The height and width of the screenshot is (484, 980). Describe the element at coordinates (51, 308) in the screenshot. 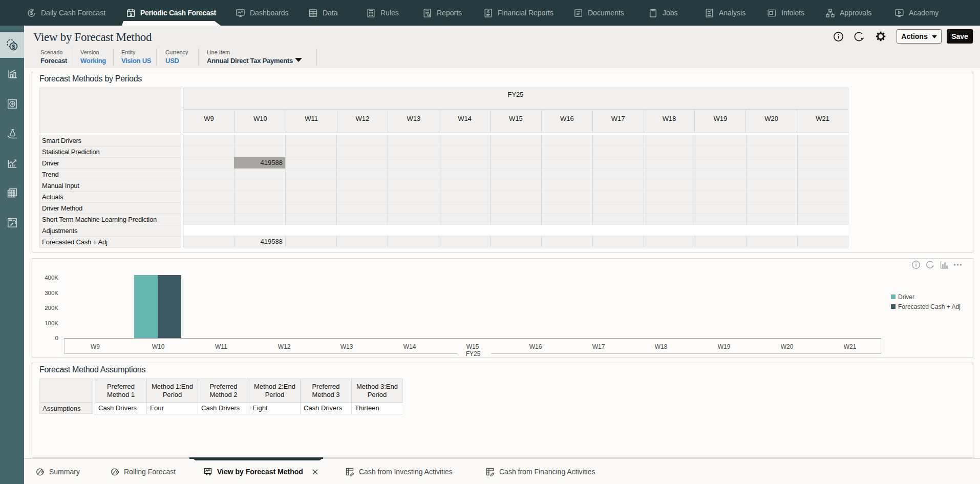

I see `svg-text: 200K` at that location.